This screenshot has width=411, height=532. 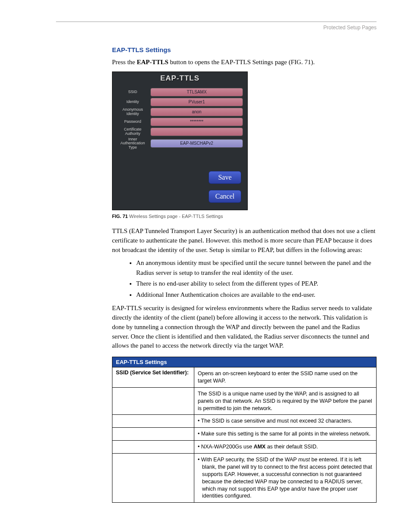 What do you see at coordinates (180, 92) in the screenshot?
I see `row-ssid: SSID TTLSAMX` at bounding box center [180, 92].